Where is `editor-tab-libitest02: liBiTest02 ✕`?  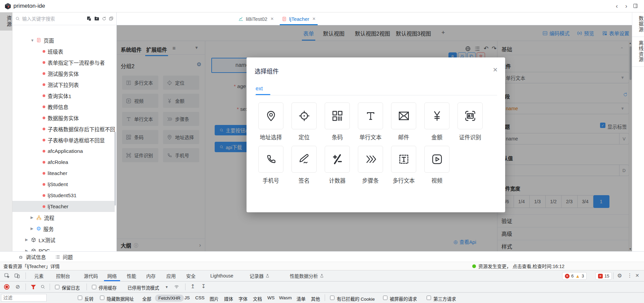
editor-tab-libitest02: liBiTest02 ✕ is located at coordinates (256, 19).